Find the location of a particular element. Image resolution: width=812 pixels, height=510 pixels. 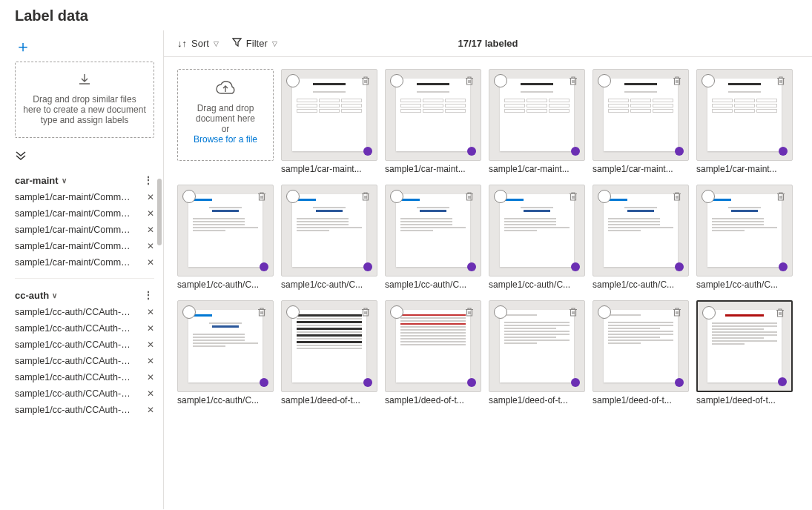

file-row: sample1/cc-auth/CCAuth-4....✕ is located at coordinates (85, 361).